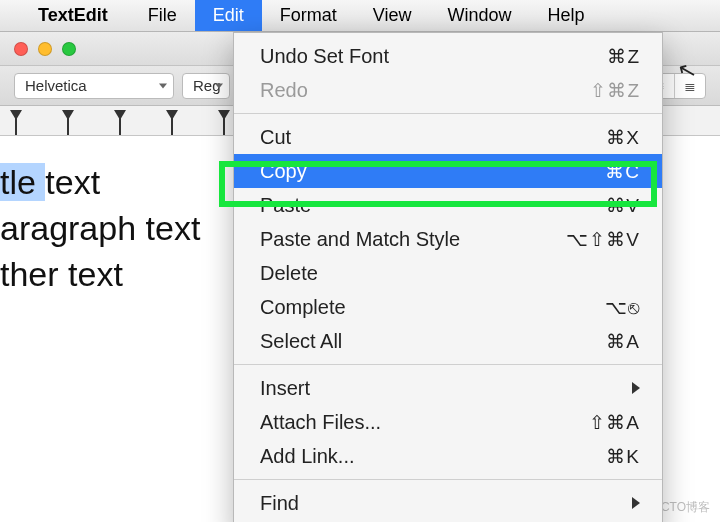  Describe the element at coordinates (448, 90) in the screenshot. I see `menu-item-redo: Redo⇧⌘Z` at that location.